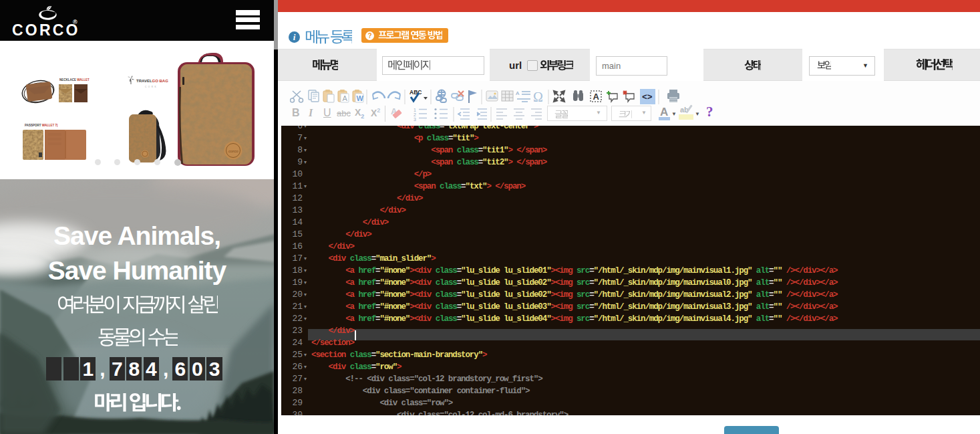  I want to click on svg-text: PASSPORT WALLET 7|, so click(41, 126).